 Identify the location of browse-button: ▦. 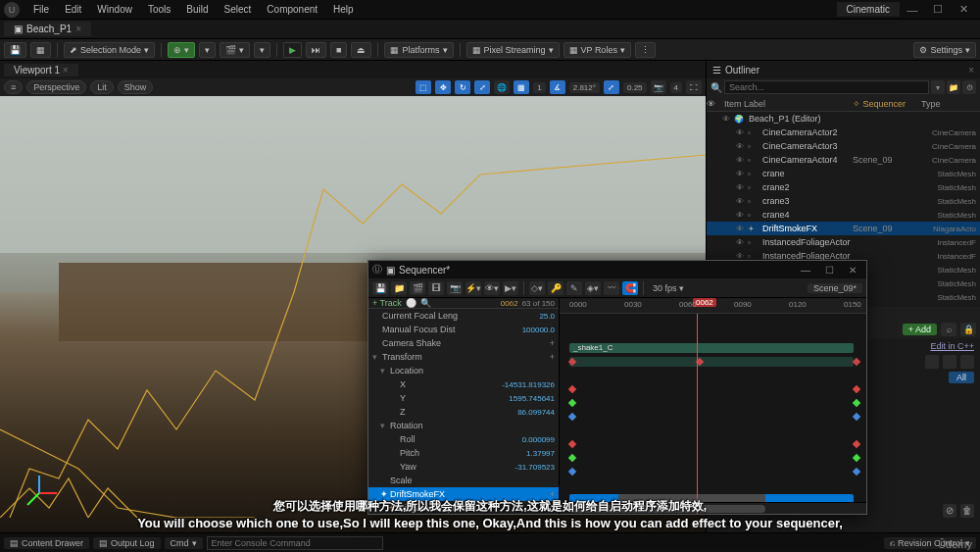
(41, 50).